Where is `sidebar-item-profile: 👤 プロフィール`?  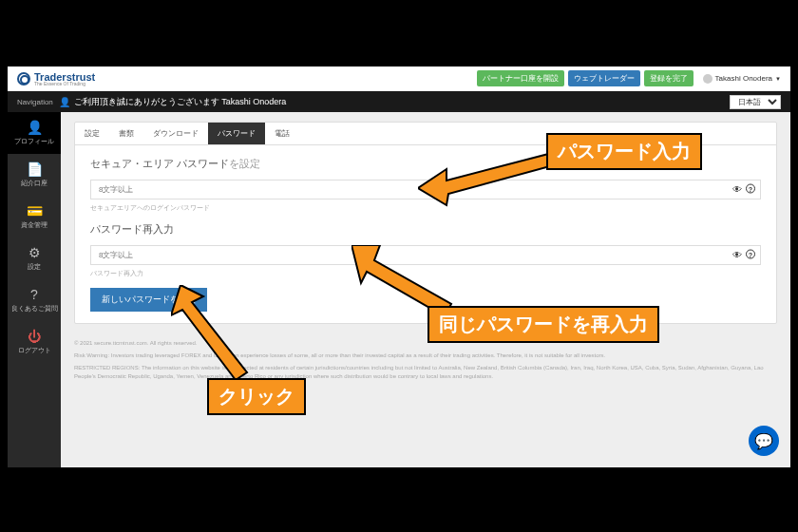
sidebar-item-profile: 👤 プロフィール is located at coordinates (34, 133).